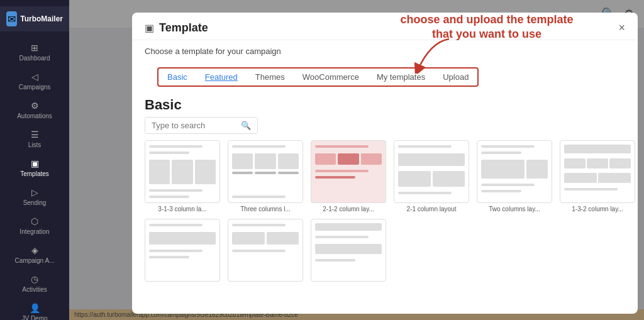 Image resolution: width=644 pixels, height=320 pixels. Describe the element at coordinates (34, 289) in the screenshot. I see `sidebar-label-activities: Activities` at that location.